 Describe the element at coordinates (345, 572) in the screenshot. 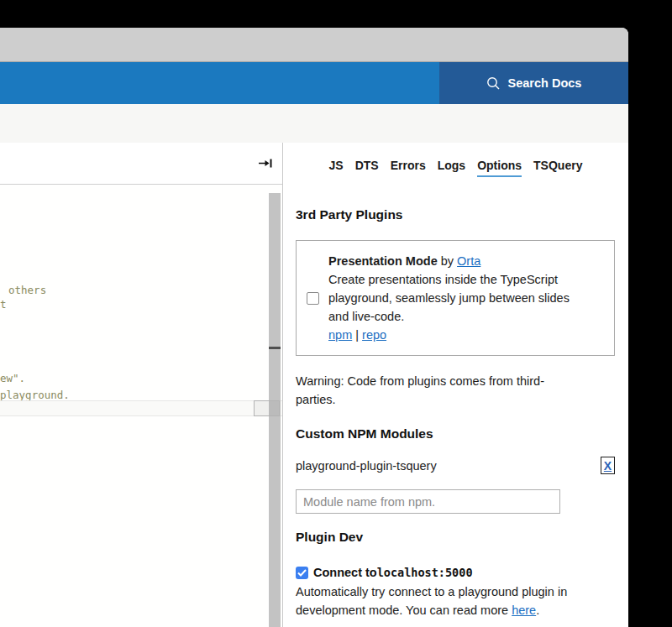

I see `connect-label: Connect to` at that location.